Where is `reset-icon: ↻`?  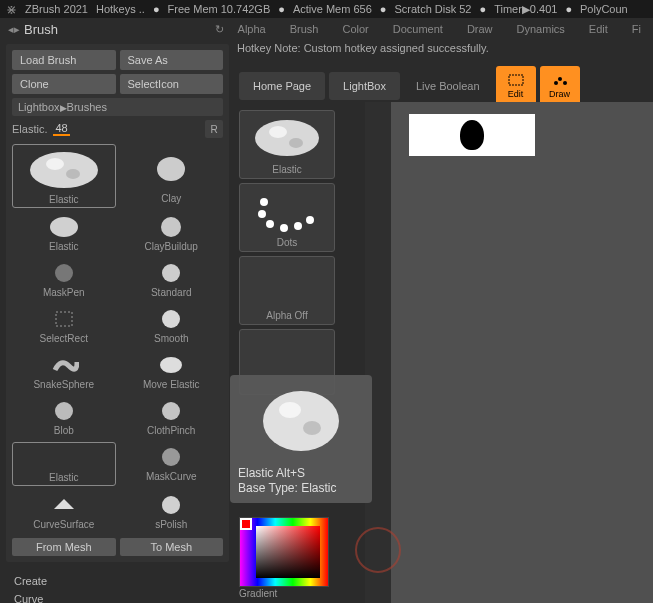
reset-icon: ↻ is located at coordinates (220, 30).